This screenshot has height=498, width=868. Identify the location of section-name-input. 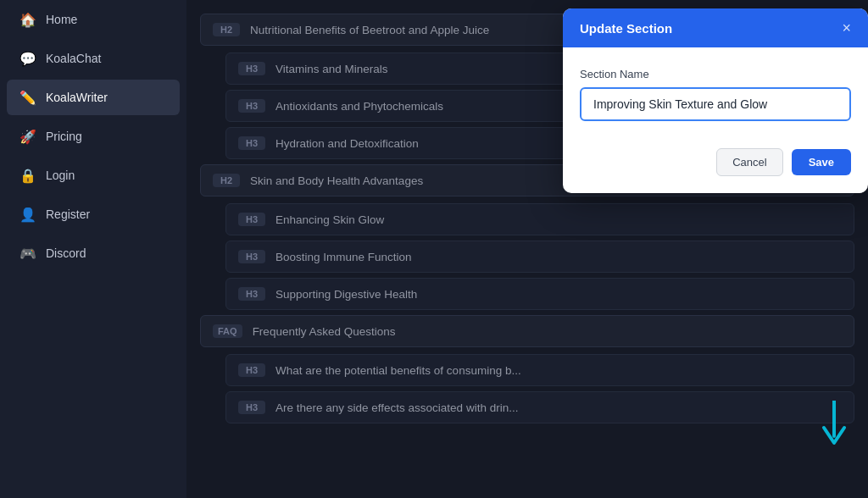
(715, 104).